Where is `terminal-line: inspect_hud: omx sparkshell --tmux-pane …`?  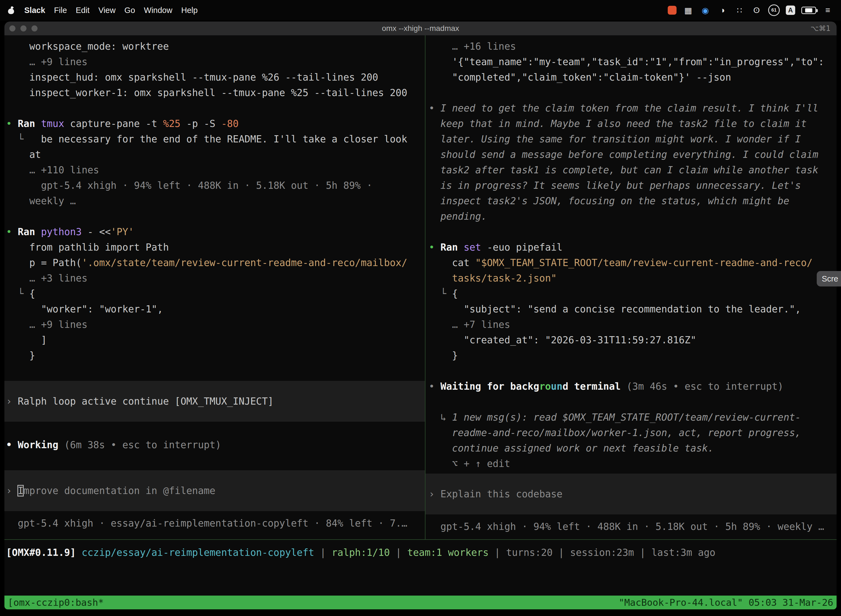
terminal-line: inspect_hud: omx sparkshell --tmux-pane … is located at coordinates (215, 78).